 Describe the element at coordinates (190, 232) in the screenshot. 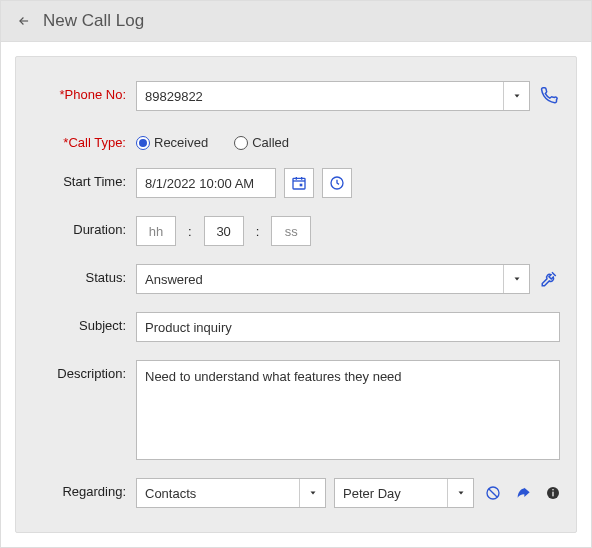

I see `duration-sep1: :` at that location.